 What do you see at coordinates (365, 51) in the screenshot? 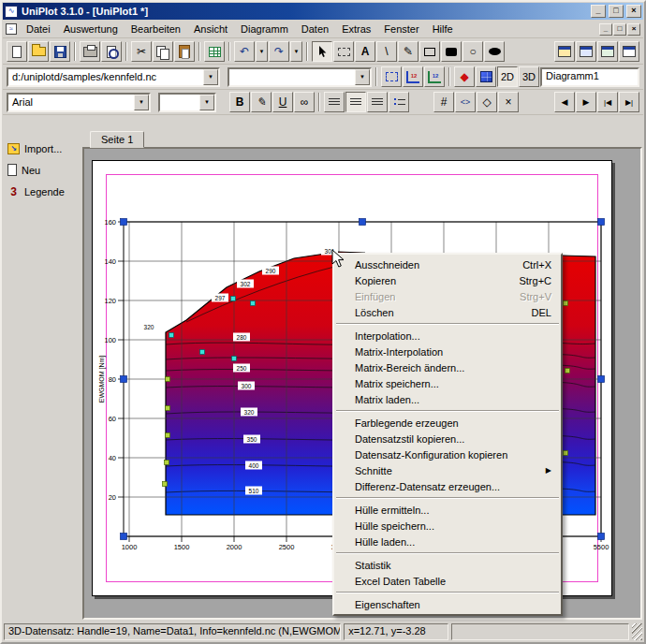
I see `text-tool-button: A` at bounding box center [365, 51].